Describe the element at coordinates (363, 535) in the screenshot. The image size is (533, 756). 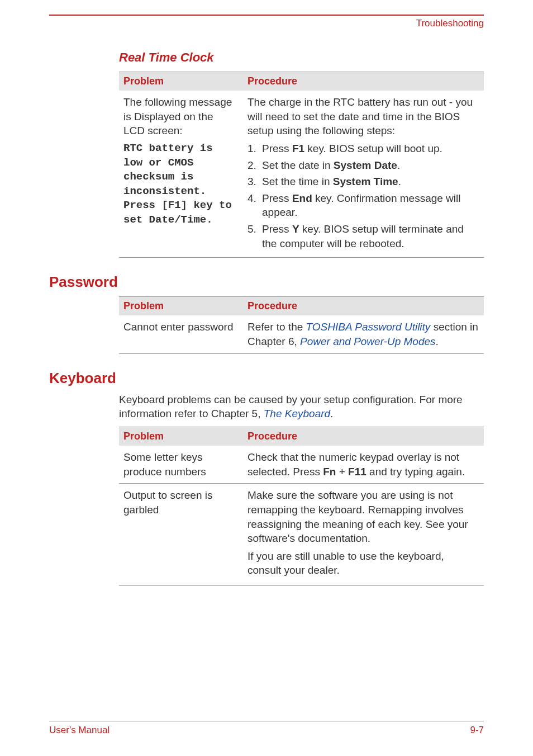
I see `keyboard-row2-procedure: Make sure the software you are using is …` at that location.